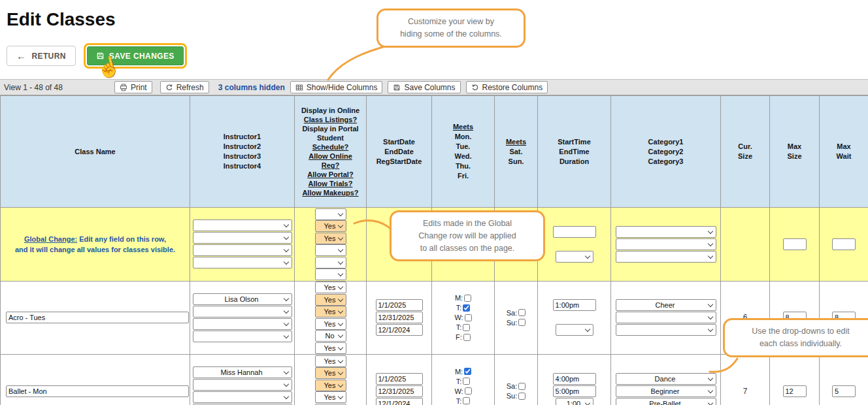 The height and width of the screenshot is (405, 868). Describe the element at coordinates (331, 226) in the screenshot. I see `global-flag2-select: Yes` at that location.